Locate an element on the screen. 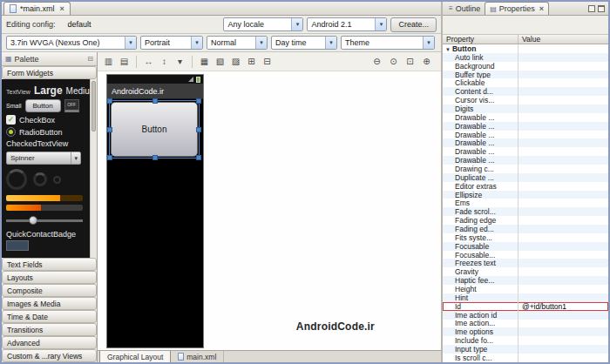 The image size is (610, 364). palette-scrollbar is located at coordinates (93, 169).